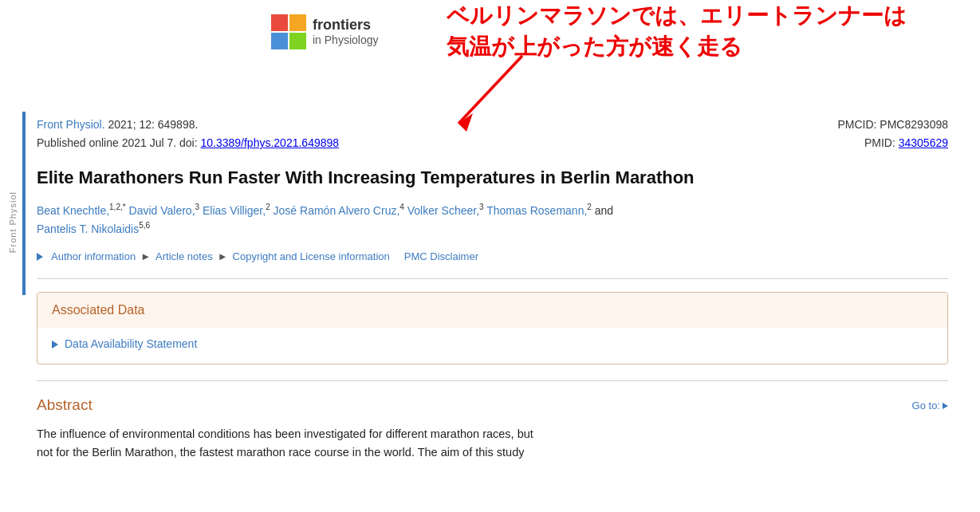 This screenshot has width=980, height=512. I want to click on abstract-line2: not for the Berlin Marathon, the fastest…, so click(281, 452).